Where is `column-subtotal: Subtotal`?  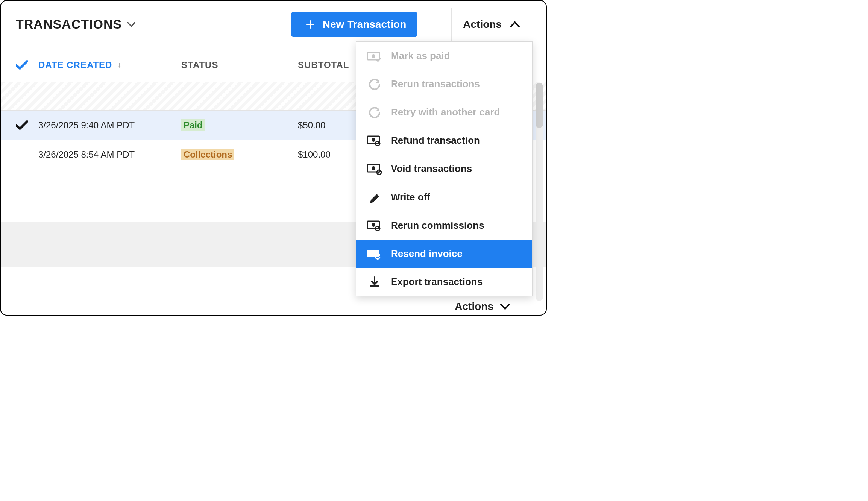 column-subtotal: Subtotal is located at coordinates (323, 65).